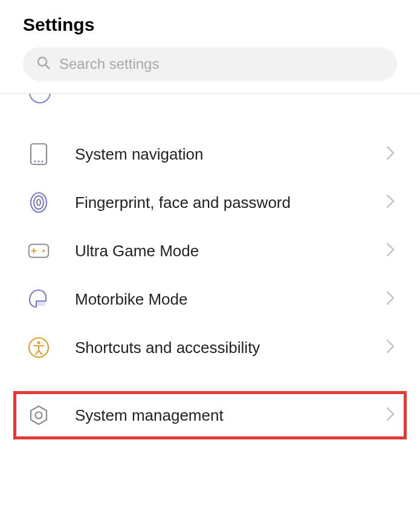 The height and width of the screenshot is (518, 420). I want to click on item-ultra-game-mode: Ultra Game Mode, so click(210, 251).